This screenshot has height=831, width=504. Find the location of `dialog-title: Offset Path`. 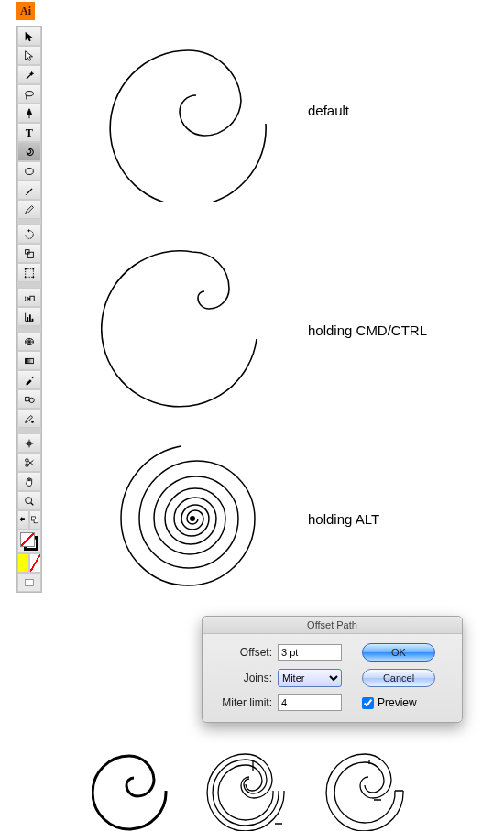

dialog-title: Offset Path is located at coordinates (332, 625).